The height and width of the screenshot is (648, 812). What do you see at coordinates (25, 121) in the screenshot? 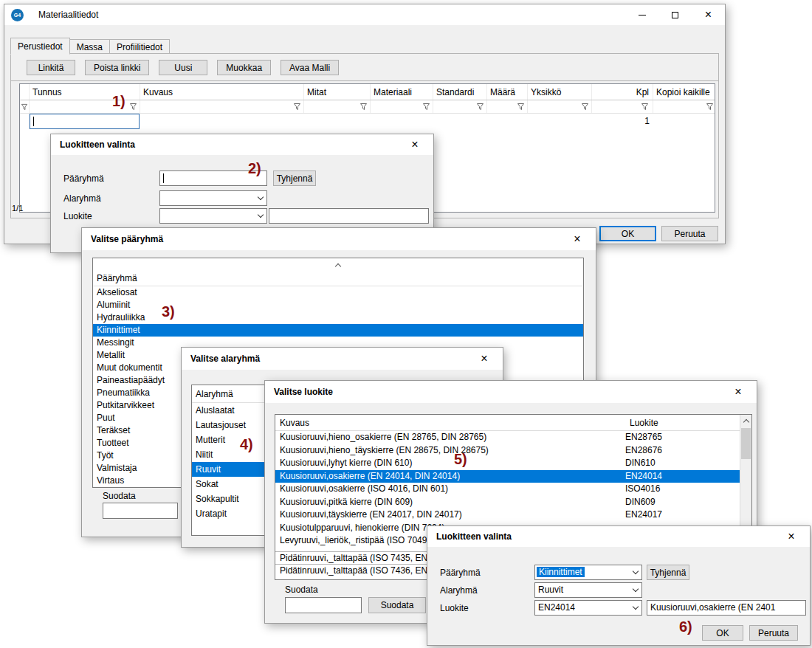
I see `row-selector` at bounding box center [25, 121].